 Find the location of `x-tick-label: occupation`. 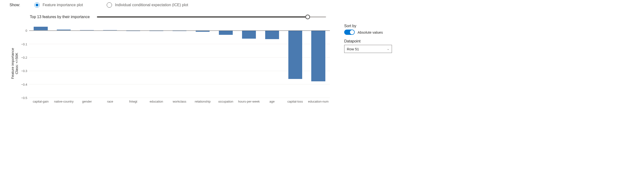

x-tick-label: occupation is located at coordinates (226, 101).